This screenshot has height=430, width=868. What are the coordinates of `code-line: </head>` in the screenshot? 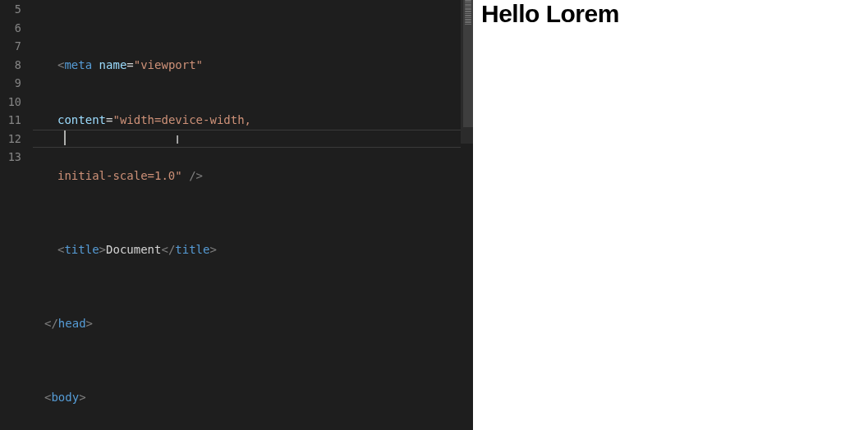 It's located at (253, 323).